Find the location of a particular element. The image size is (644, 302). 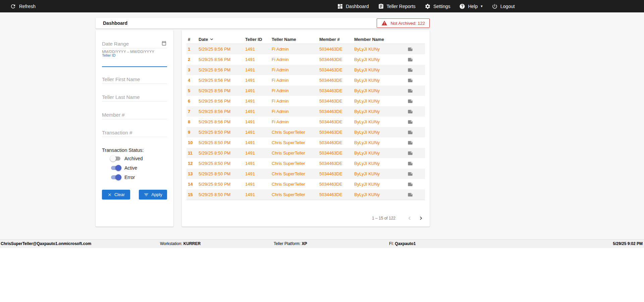

transaction-number-input is located at coordinates (135, 133).